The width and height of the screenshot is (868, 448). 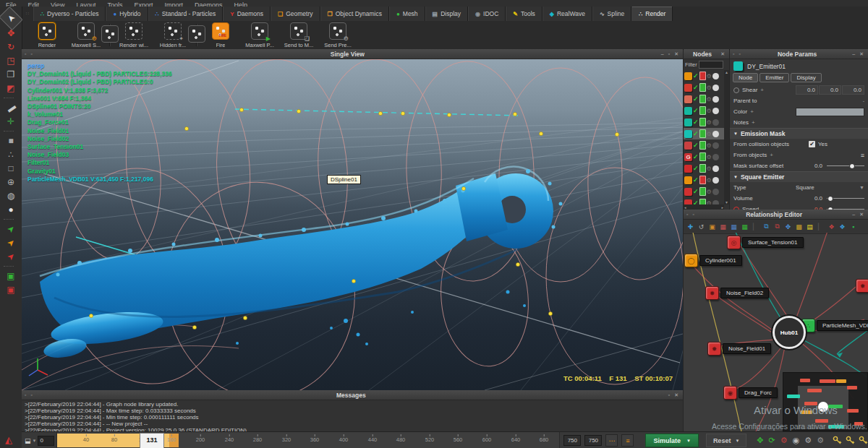 I want to click on vertical-scrollbar: ▲▼, so click(x=726, y=137).